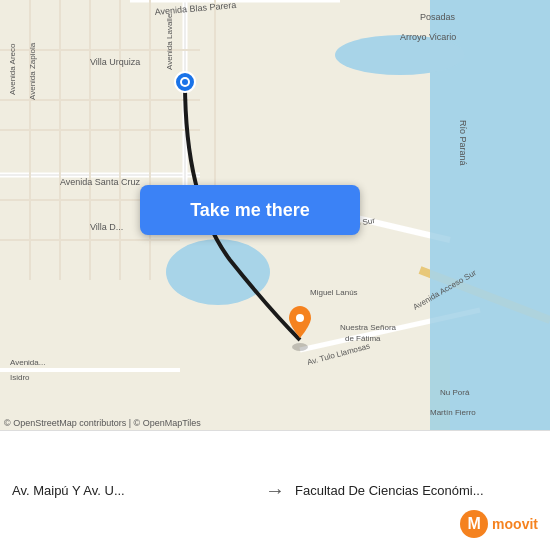 This screenshot has height=550, width=550. Describe the element at coordinates (100, 182) in the screenshot. I see `svg-text: Avenida Santa Cruz` at that location.